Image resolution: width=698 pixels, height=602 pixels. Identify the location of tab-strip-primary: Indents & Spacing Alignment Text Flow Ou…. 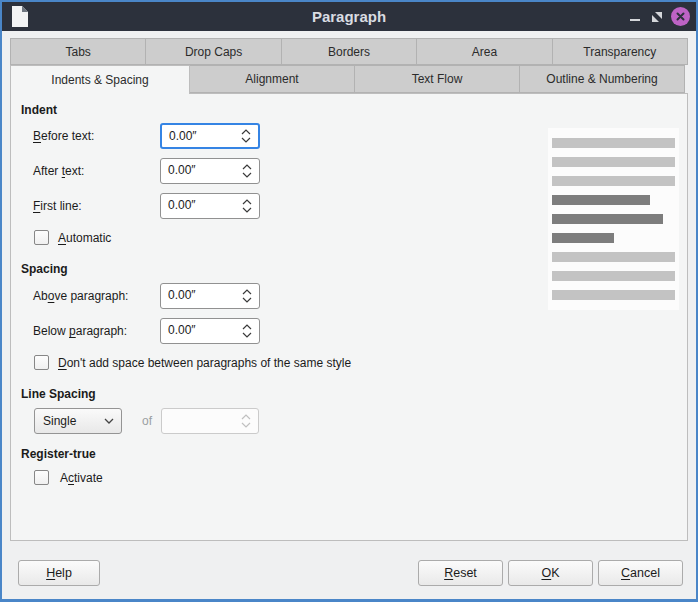
(349, 79).